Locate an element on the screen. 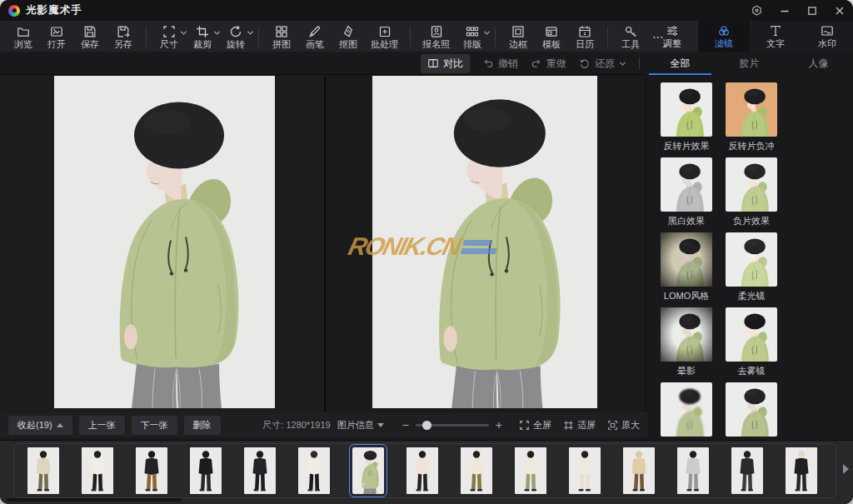  filmstrip is located at coordinates (426, 472).